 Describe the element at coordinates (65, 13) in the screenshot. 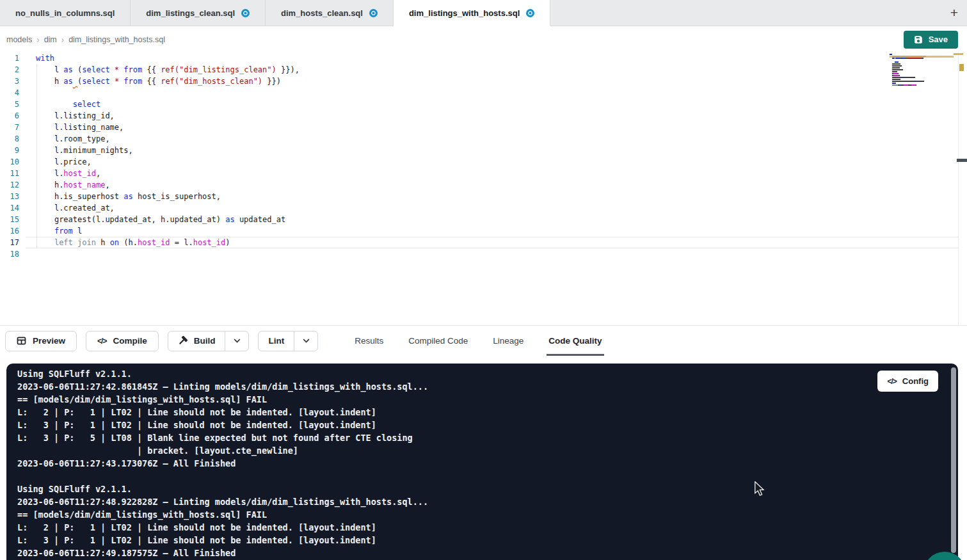

I see `tab-label: no_nulls_in_columns.sql` at that location.